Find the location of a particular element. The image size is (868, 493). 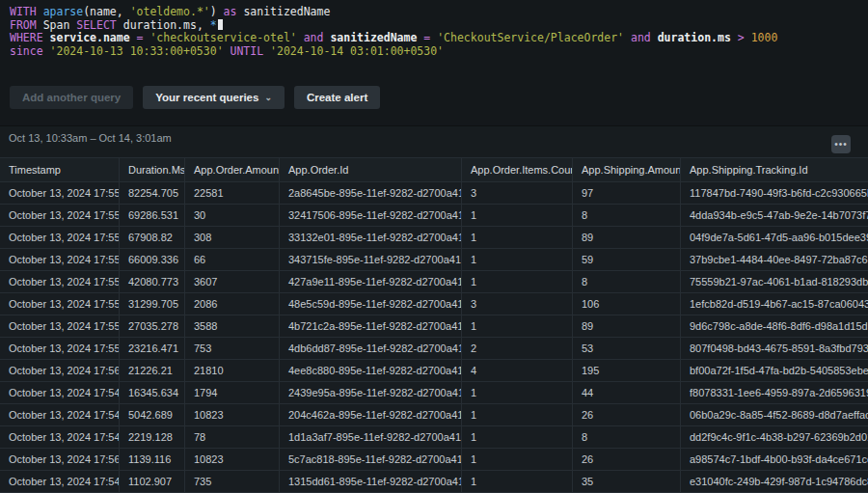

table-cell: 308 is located at coordinates (232, 237).